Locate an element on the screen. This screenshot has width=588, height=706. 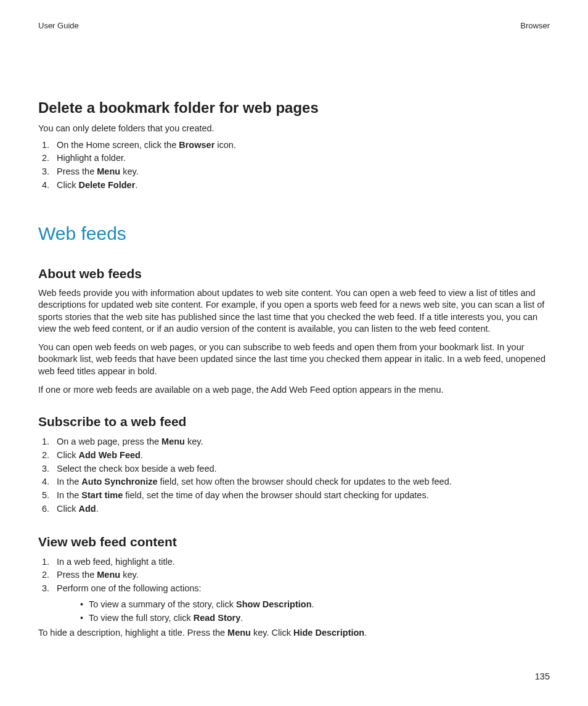
step-item: On a web page, press the Menu key. is located at coordinates (294, 442).